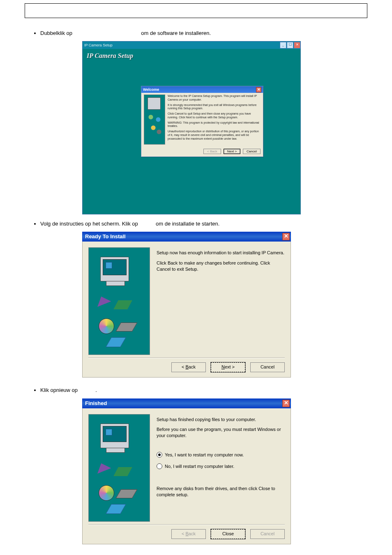 This screenshot has width=392, height=555. I want to click on radio-no-label: No, I will restart my computer later., so click(200, 466).